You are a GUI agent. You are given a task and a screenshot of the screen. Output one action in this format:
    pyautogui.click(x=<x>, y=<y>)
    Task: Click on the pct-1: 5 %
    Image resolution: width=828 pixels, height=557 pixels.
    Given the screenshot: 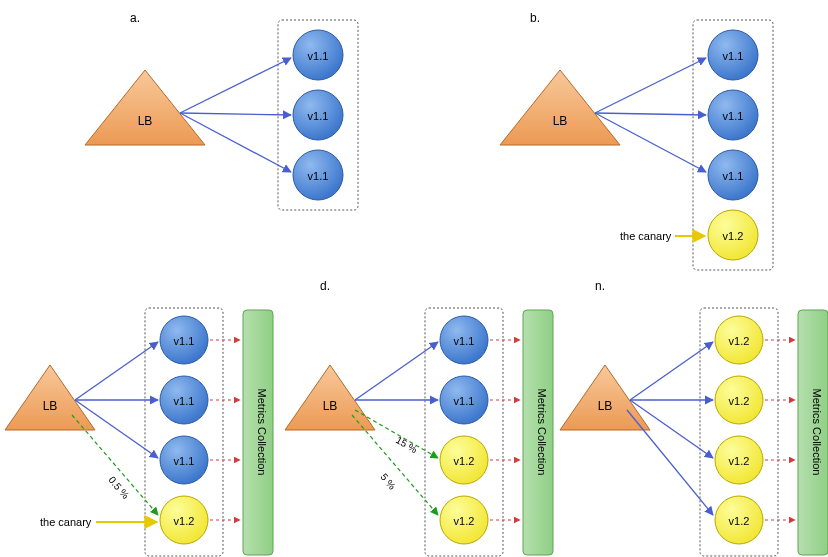 What is the action you would take?
    pyautogui.click(x=388, y=481)
    